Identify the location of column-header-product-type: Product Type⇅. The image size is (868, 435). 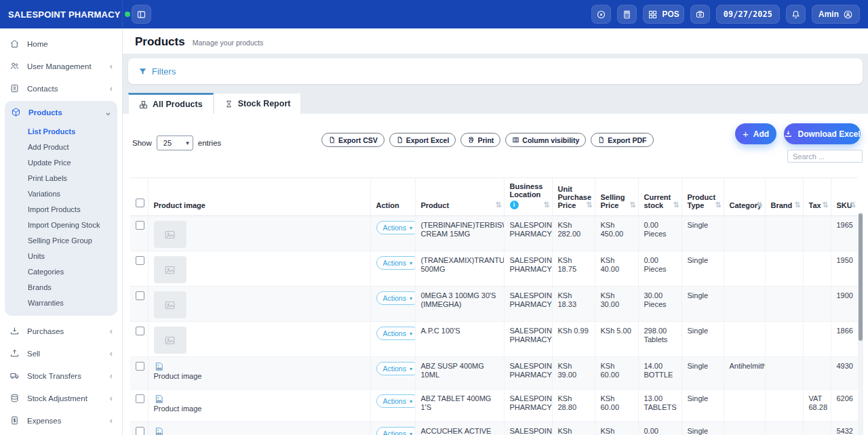
(703, 197).